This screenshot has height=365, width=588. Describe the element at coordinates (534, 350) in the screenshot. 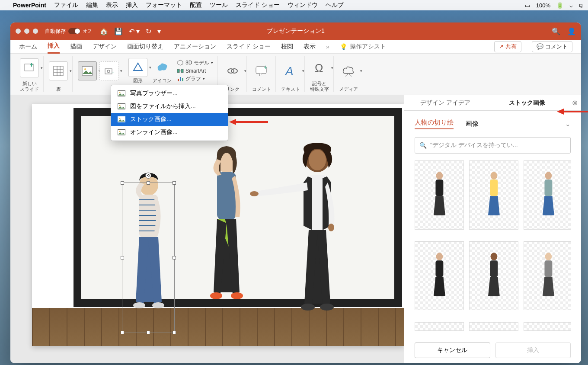

I see `insert-button: 挿入` at that location.